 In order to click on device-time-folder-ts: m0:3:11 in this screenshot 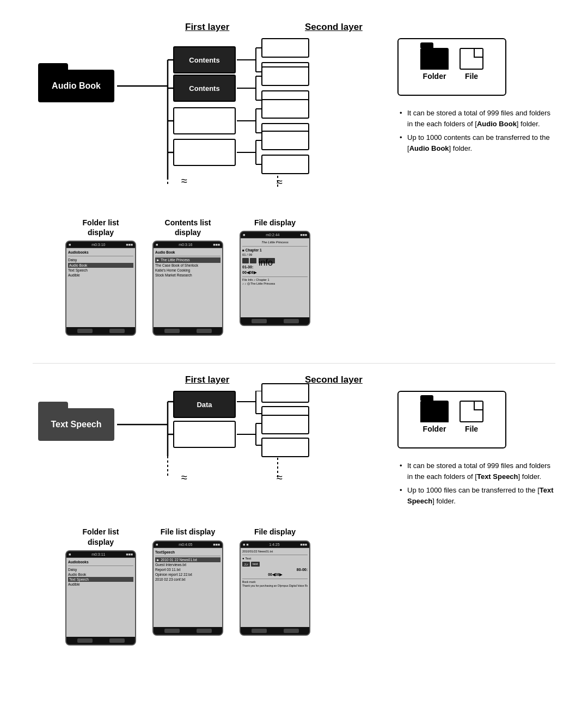, I will do `click(98, 554)`.